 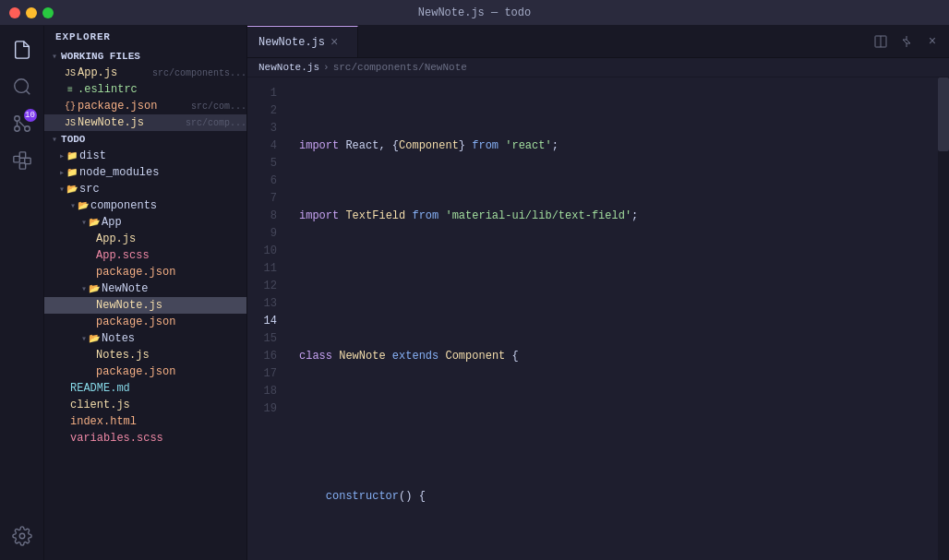 What do you see at coordinates (22, 124) in the screenshot?
I see `source-control-icon: 10` at bounding box center [22, 124].